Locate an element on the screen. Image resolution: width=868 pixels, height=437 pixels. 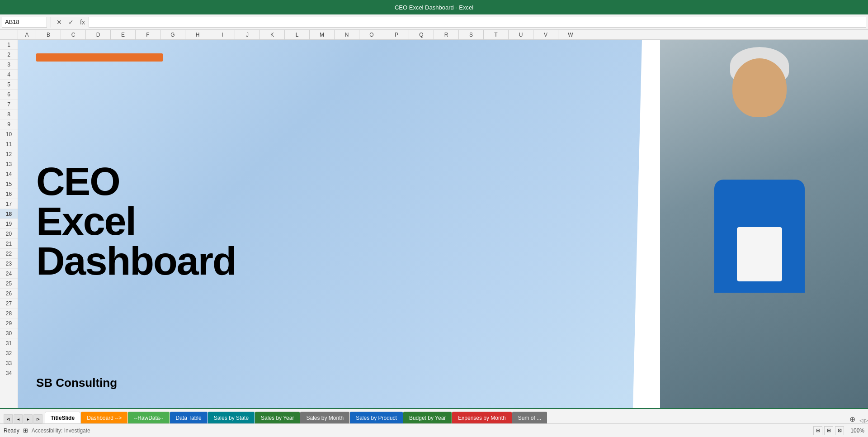
row-num-27: 27 is located at coordinates (9, 304).